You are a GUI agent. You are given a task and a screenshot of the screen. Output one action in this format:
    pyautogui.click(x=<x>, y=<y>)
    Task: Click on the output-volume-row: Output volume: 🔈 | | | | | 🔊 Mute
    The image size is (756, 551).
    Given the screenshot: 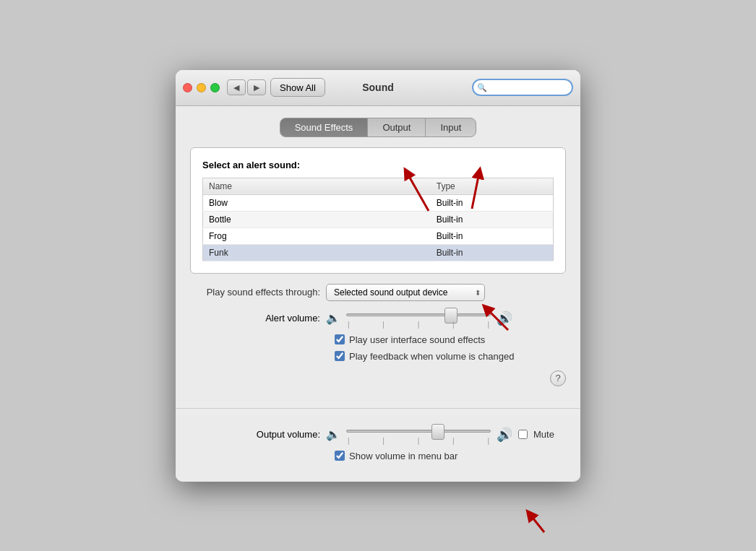 What is the action you would take?
    pyautogui.click(x=378, y=435)
    